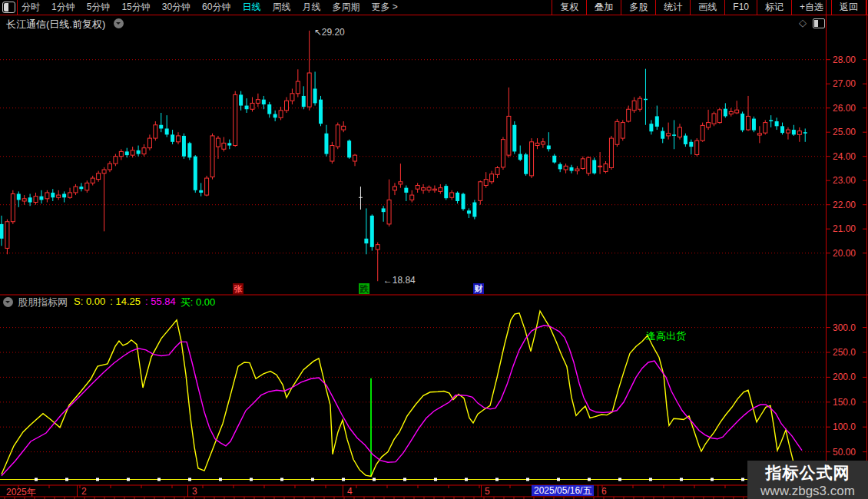  I want to click on indicator-value-1: S: 0.00, so click(89, 302).